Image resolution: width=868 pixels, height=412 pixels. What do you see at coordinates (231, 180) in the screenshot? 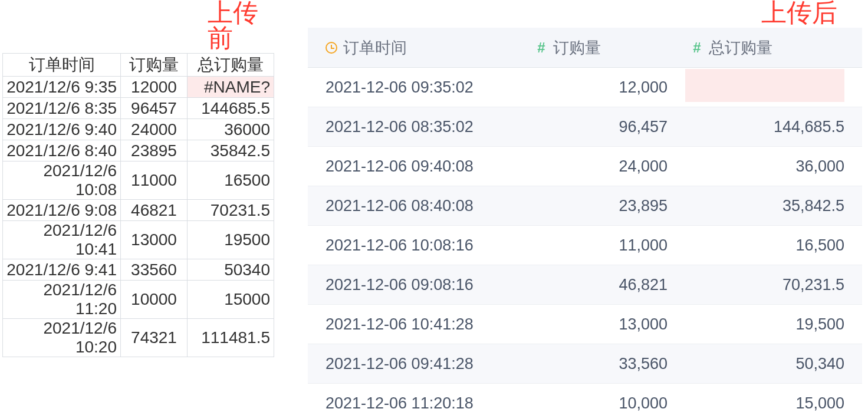
I see `cell-total: 16500` at bounding box center [231, 180].